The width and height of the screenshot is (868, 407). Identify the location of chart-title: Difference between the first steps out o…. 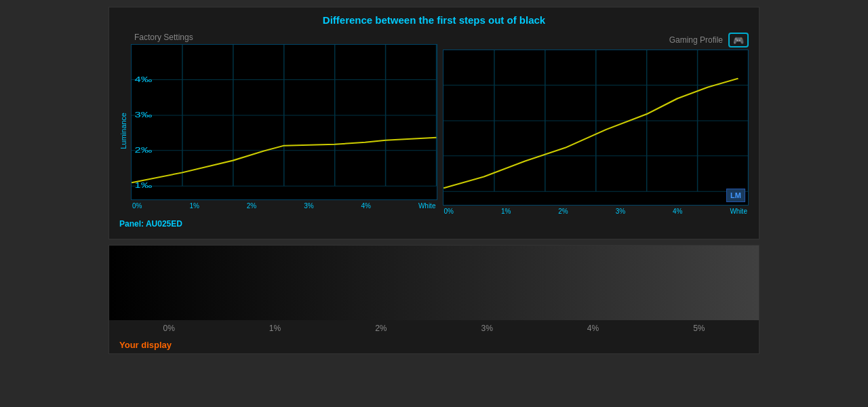
(434, 20).